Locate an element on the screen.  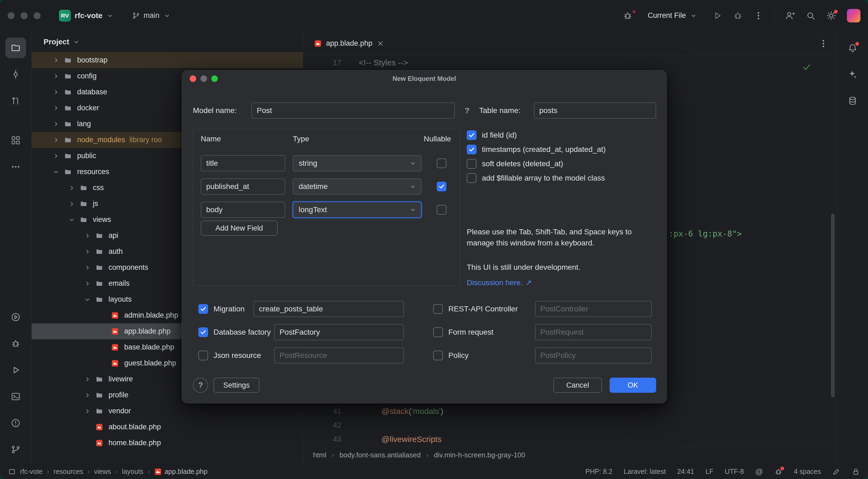
option-add-fillable-array-to-the-model-class: add $fillable array to the model class is located at coordinates (536, 178).